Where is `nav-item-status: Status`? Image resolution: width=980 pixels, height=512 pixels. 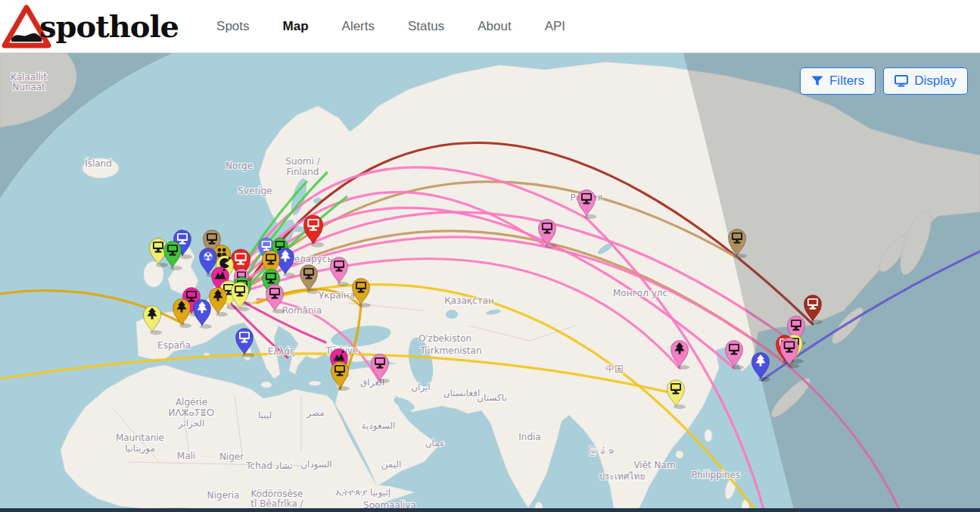 nav-item-status: Status is located at coordinates (426, 27).